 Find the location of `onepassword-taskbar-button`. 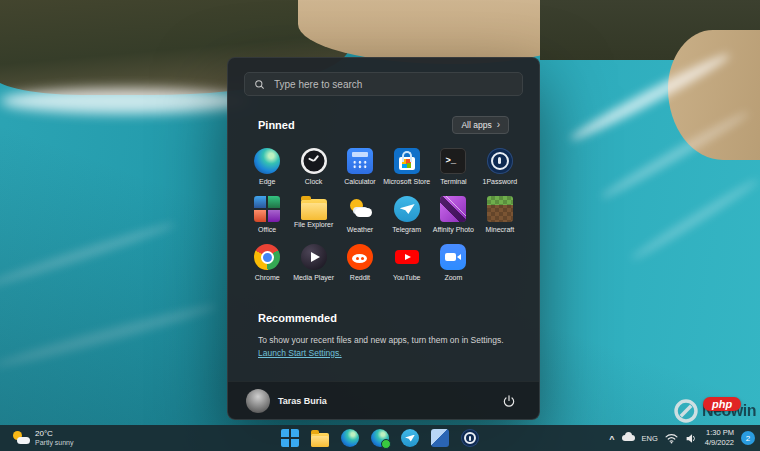

onepassword-taskbar-button is located at coordinates (470, 438).